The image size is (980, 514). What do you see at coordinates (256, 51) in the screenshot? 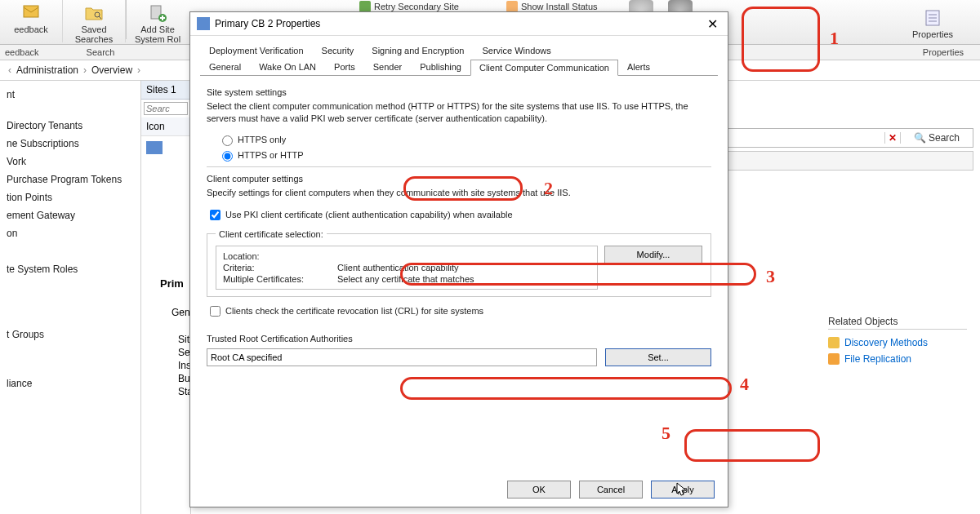
I see `tab-deployment: Deployment Verification` at bounding box center [256, 51].